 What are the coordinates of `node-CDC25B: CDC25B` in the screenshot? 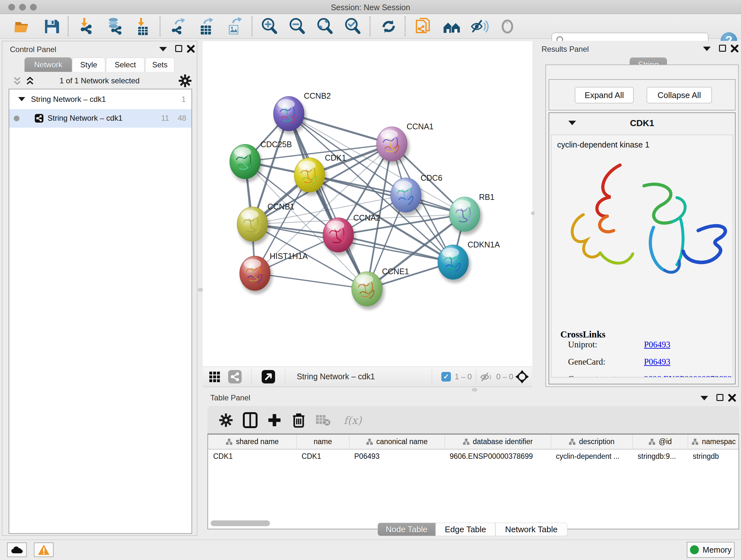 It's located at (261, 161).